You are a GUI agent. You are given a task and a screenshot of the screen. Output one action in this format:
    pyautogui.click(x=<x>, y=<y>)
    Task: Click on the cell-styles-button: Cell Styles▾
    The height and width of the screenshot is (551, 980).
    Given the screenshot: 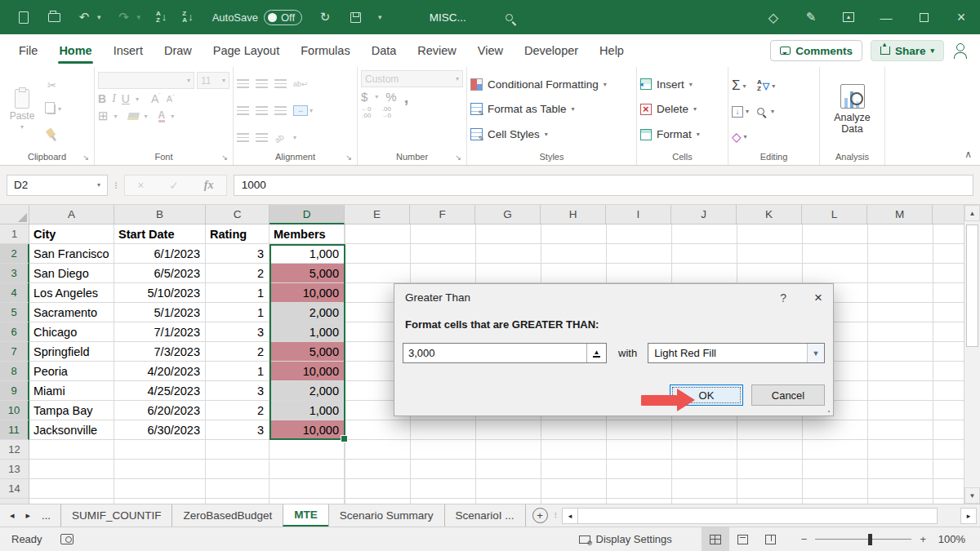 What is the action you would take?
    pyautogui.click(x=539, y=134)
    